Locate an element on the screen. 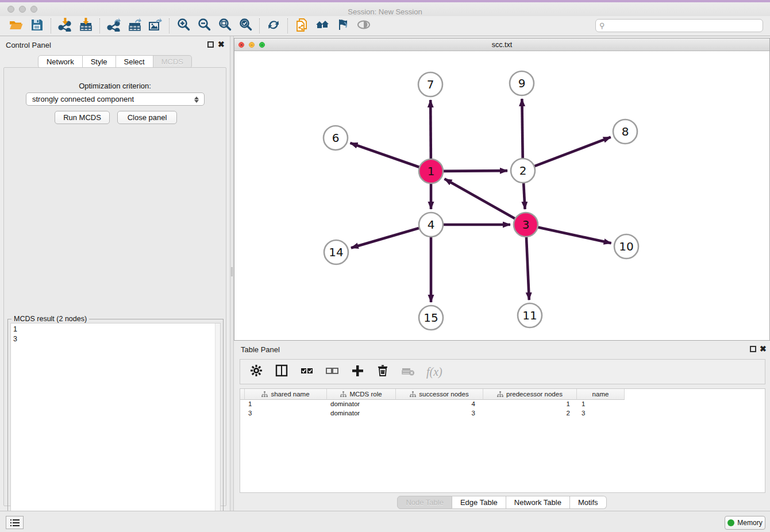  select-all-button is located at coordinates (307, 372).